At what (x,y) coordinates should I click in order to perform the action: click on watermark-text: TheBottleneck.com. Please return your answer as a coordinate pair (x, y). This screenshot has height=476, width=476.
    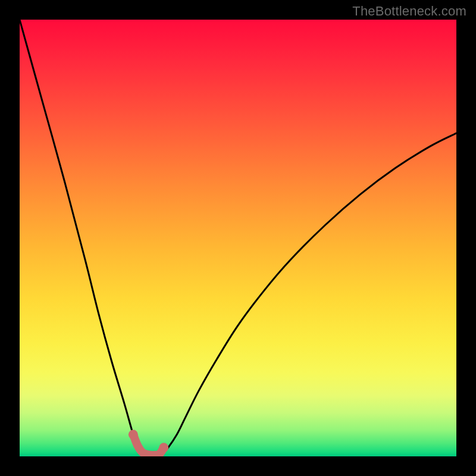
    Looking at the image, I should click on (409, 11).